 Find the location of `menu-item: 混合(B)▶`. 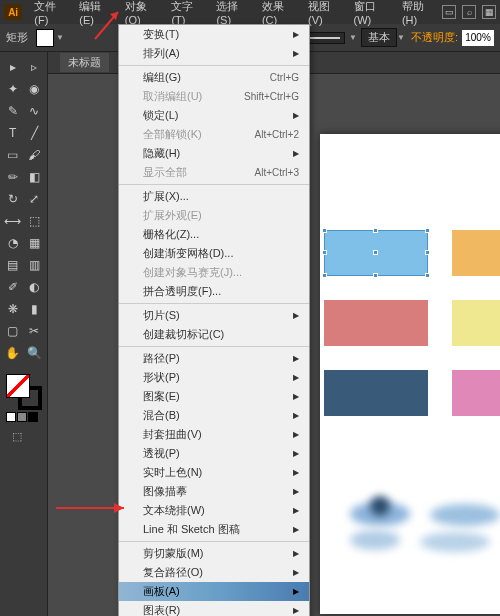

menu-item: 混合(B)▶ is located at coordinates (214, 416).